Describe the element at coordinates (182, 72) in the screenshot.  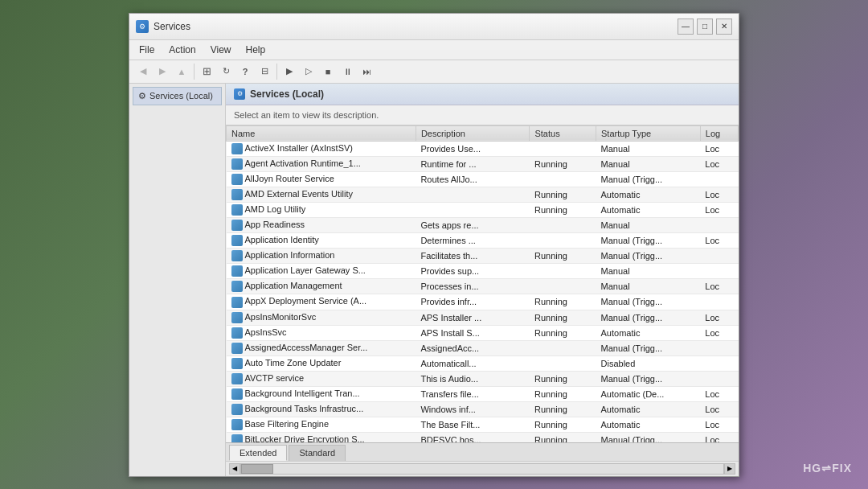
I see `up-button: ▲` at that location.